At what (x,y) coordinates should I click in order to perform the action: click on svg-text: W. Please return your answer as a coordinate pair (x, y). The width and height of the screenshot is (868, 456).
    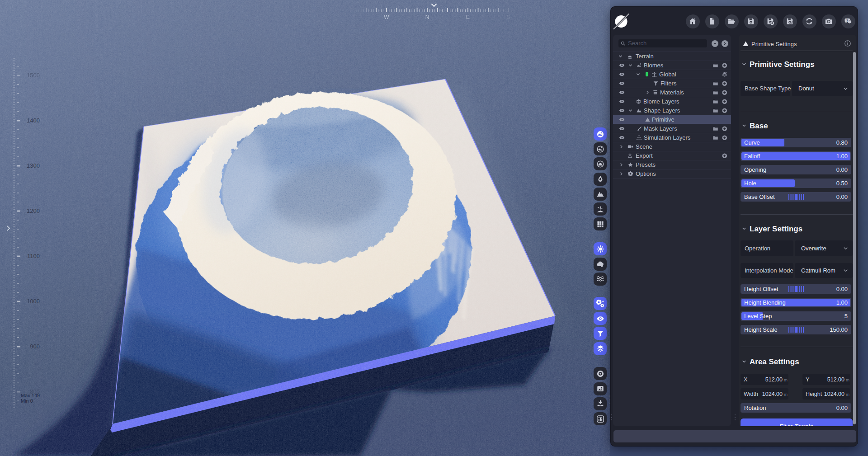
    Looking at the image, I should click on (387, 17).